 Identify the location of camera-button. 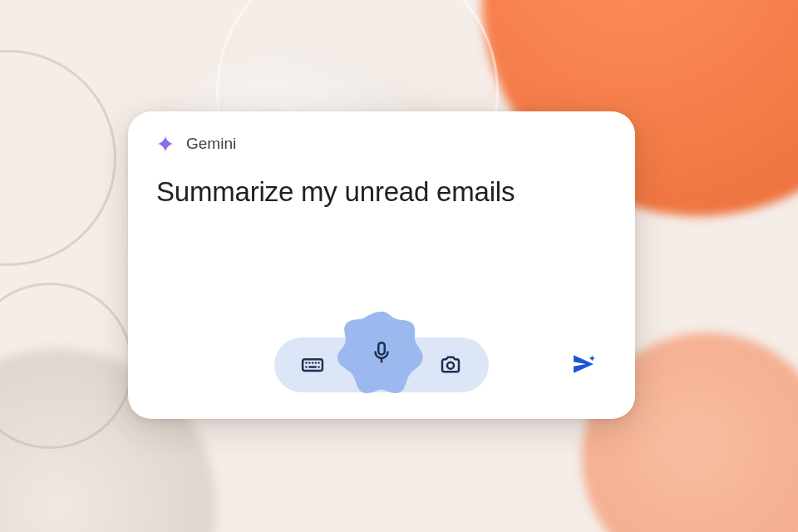
(451, 365).